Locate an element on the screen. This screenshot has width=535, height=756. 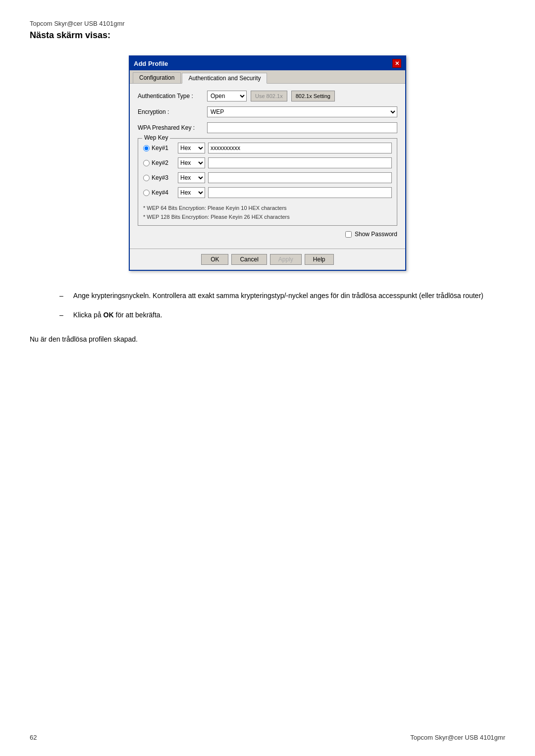
key1-type-select: Hex is located at coordinates (191, 148).